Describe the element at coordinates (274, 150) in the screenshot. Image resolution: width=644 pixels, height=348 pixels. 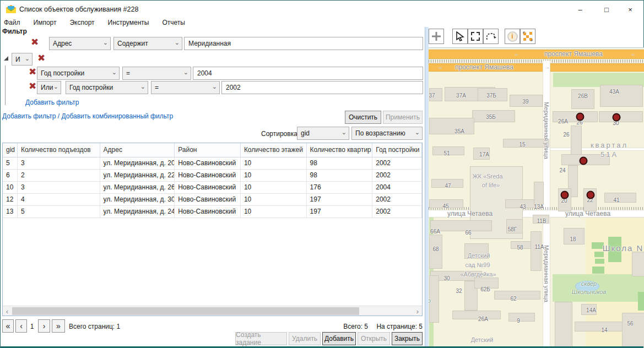
I see `column-header: Количество этажей` at that location.